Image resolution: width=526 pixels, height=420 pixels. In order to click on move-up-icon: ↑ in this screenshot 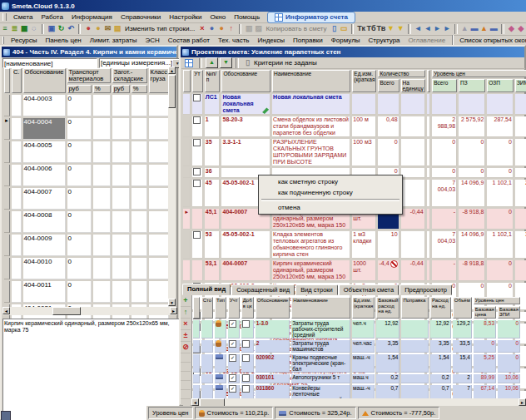, I will do `click(186, 313)`.